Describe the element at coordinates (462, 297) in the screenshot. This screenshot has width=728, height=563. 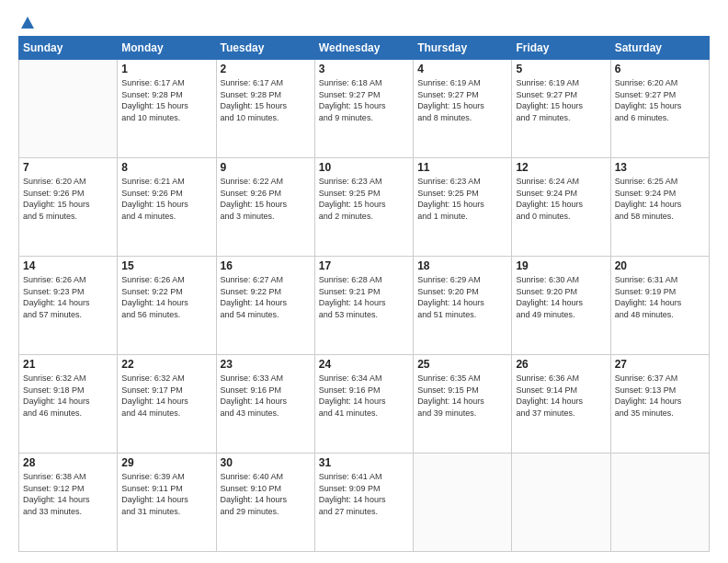
I see `day-info: Sunrise: 6:29 AM Sunset: 9:20 PM Dayligh…` at that location.